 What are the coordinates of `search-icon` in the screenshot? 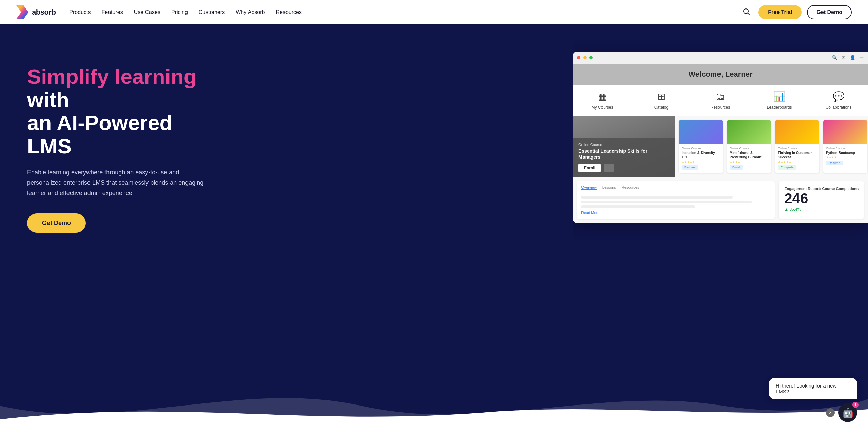 It's located at (747, 12).